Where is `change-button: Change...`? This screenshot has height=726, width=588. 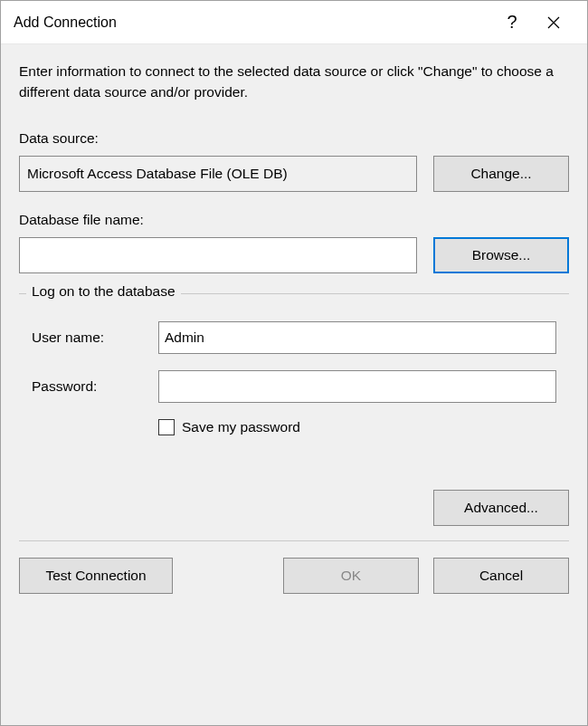 change-button: Change... is located at coordinates (501, 174).